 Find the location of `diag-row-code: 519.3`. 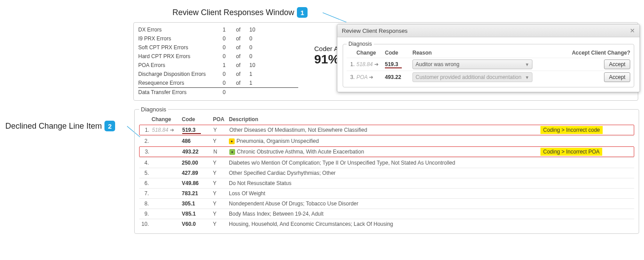

diag-row-code: 519.3 is located at coordinates (198, 130).